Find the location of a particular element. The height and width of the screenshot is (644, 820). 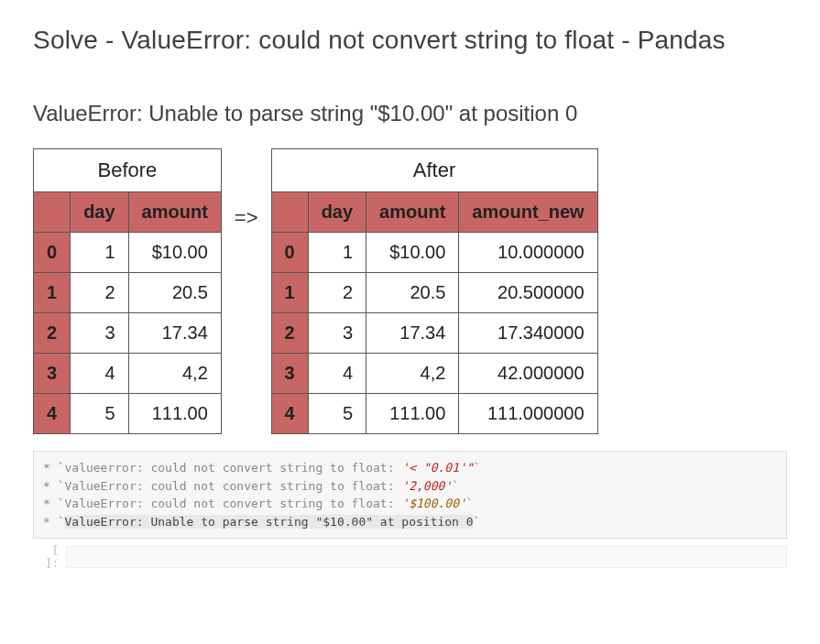

error-line: * `valueerror: could not convert string … is located at coordinates (222, 467).